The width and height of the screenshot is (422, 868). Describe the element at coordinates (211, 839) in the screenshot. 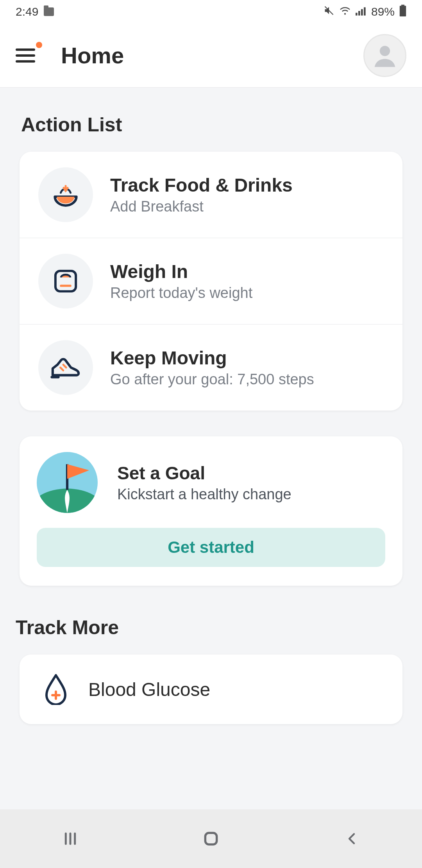

I see `home-button` at that location.